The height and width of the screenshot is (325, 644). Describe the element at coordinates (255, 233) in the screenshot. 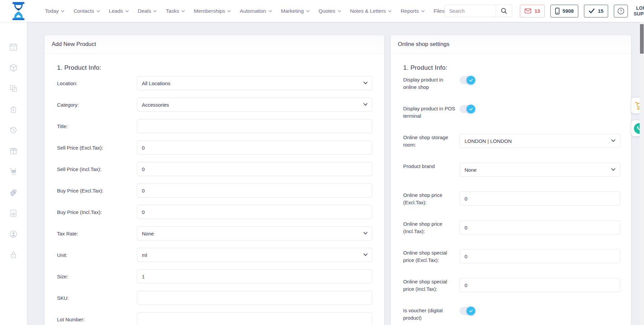

I see `tax-rate-select: None` at that location.